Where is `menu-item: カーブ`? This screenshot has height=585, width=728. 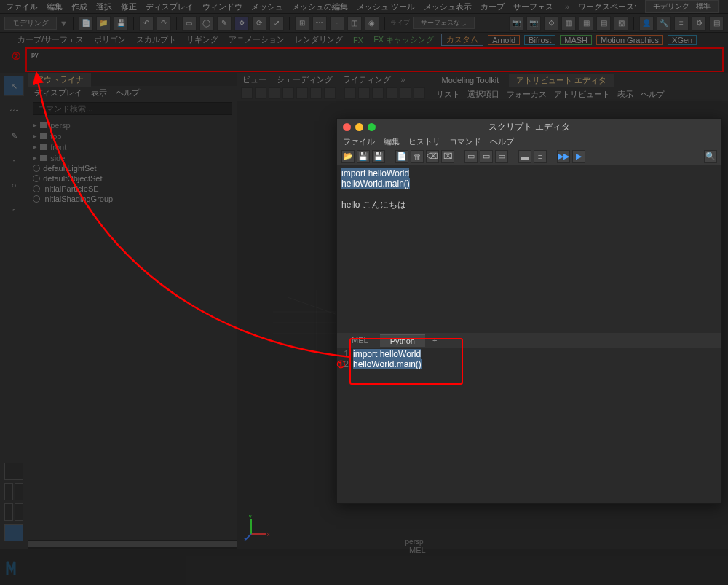
menu-item: カーブ is located at coordinates (492, 7).